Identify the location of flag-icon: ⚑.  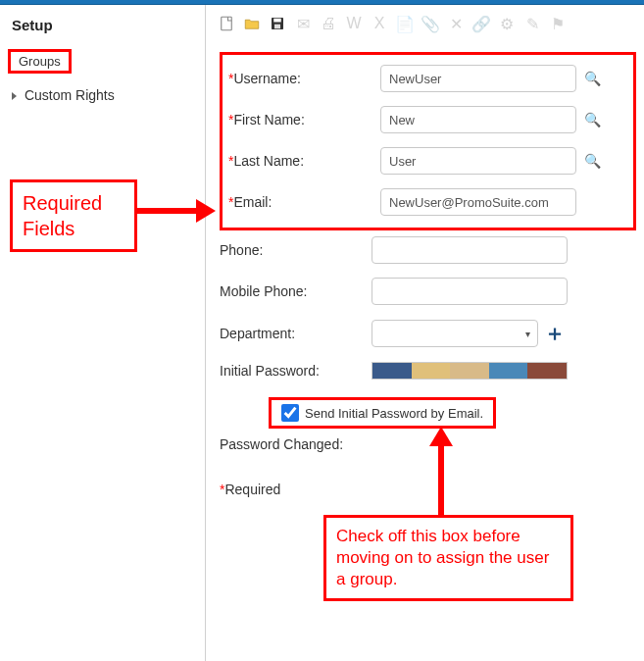
(558, 24).